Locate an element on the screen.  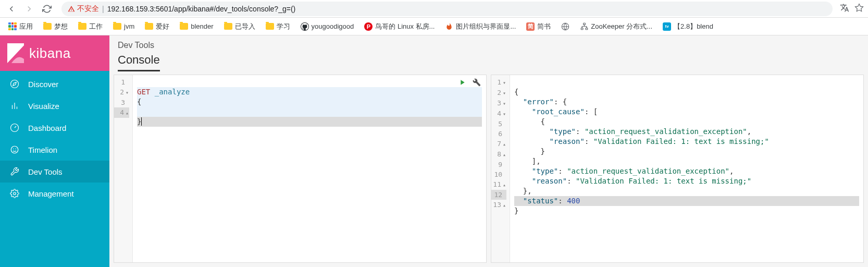
zk-icon is located at coordinates (584, 27).